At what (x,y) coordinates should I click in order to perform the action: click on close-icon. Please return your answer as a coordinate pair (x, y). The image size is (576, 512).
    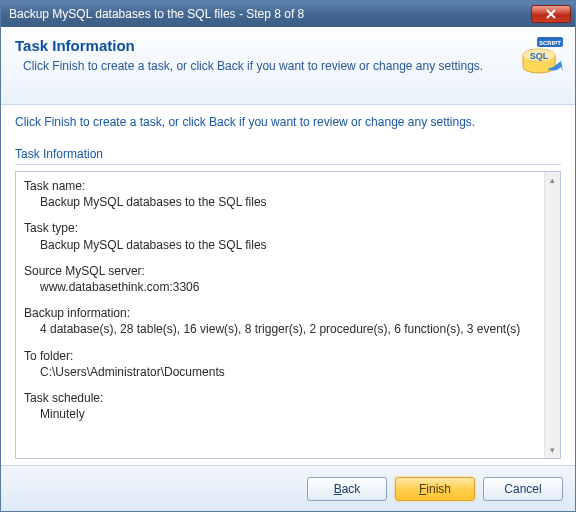
    Looking at the image, I should click on (551, 14).